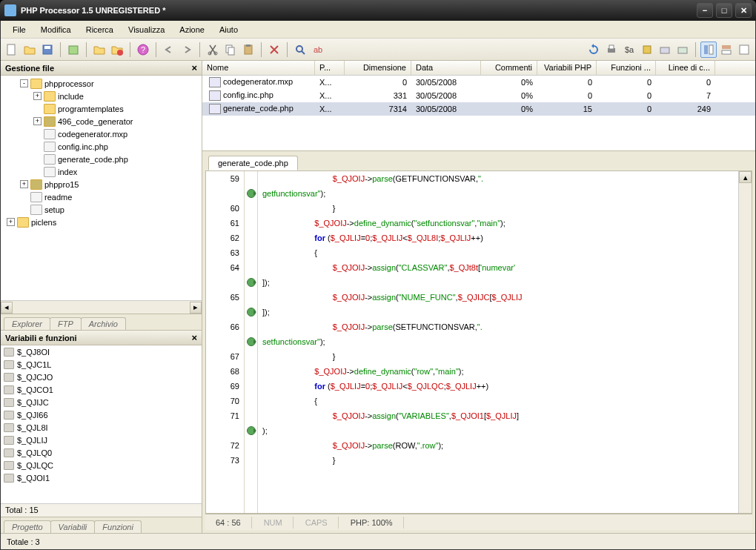 This screenshot has height=550, width=756. I want to click on tree-hscrollbar: ◂ ▸, so click(101, 307).